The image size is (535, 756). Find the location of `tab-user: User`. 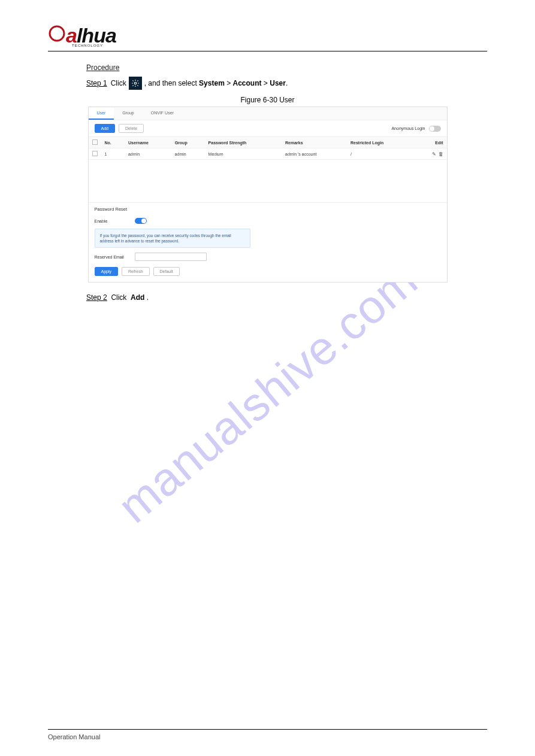

tab-user: User is located at coordinates (102, 114).